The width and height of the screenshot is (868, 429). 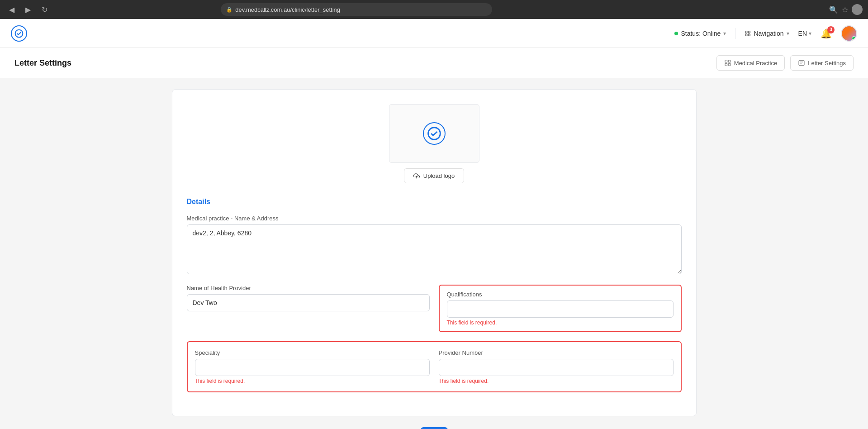 What do you see at coordinates (701, 33) in the screenshot?
I see `status-label: Status: Online` at bounding box center [701, 33].